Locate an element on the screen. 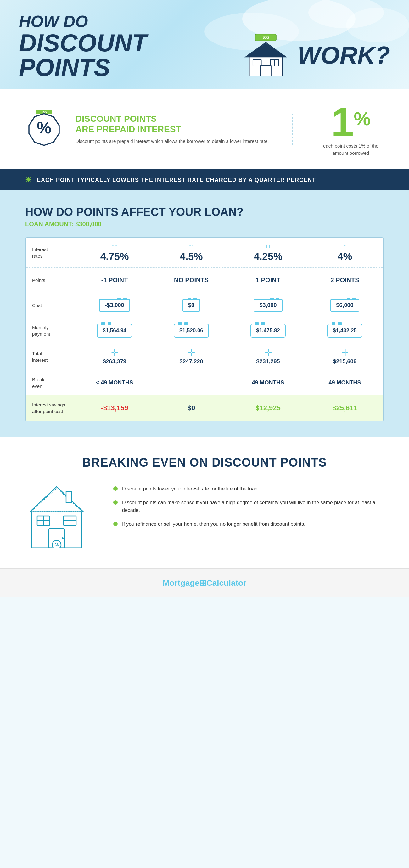 This screenshot has width=409, height=868. rate-val-2: ↑↑ 4.5% is located at coordinates (191, 253).